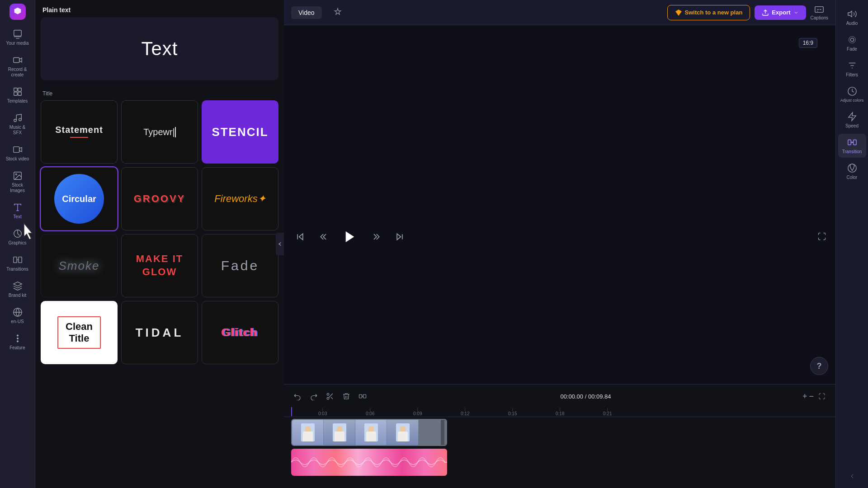 The image size is (868, 488). What do you see at coordinates (560, 436) in the screenshot?
I see `timeline: 00:00.00 / 00:09.84 + − 0:03 0:06 0:09 0…` at bounding box center [560, 436].